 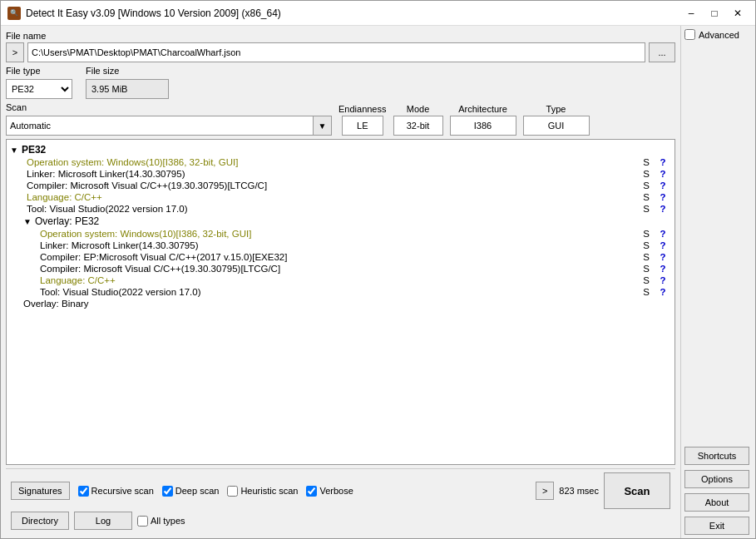 What do you see at coordinates (233, 491) in the screenshot?
I see `heuristic-scan-input` at bounding box center [233, 491].